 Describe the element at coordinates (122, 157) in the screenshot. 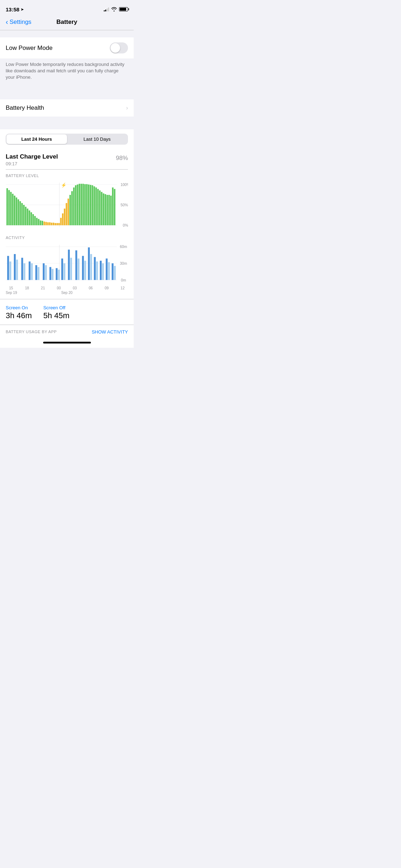

I see `charge-percent: 98%` at that location.